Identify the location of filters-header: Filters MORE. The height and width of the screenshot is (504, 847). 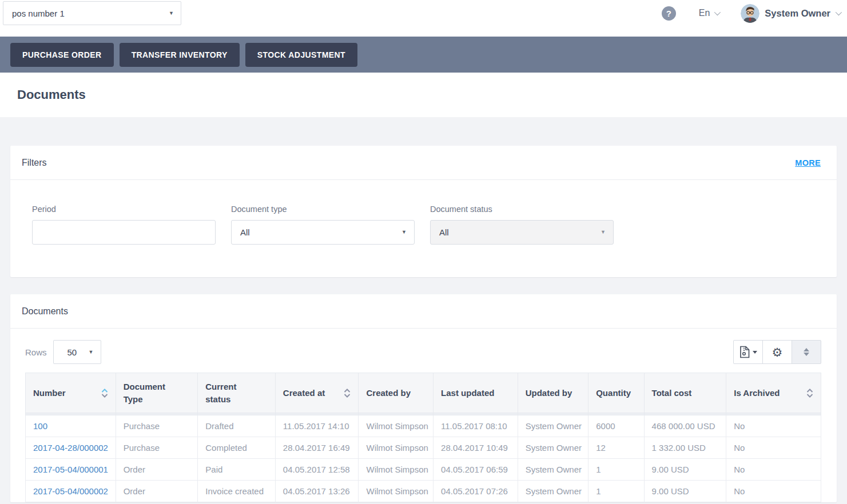
(423, 163).